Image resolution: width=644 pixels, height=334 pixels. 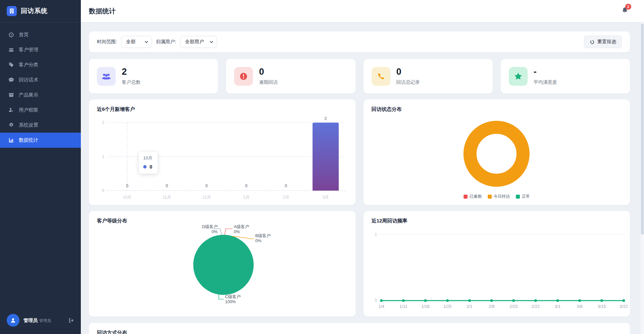 I want to click on svg-text: 3/22, so click(x=624, y=307).